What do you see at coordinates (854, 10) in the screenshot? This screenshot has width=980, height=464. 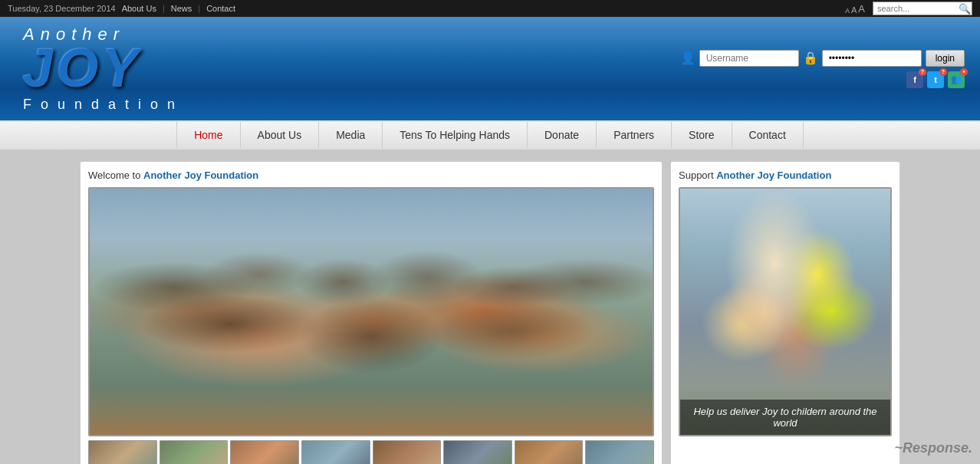 I see `font-medium: A` at bounding box center [854, 10].